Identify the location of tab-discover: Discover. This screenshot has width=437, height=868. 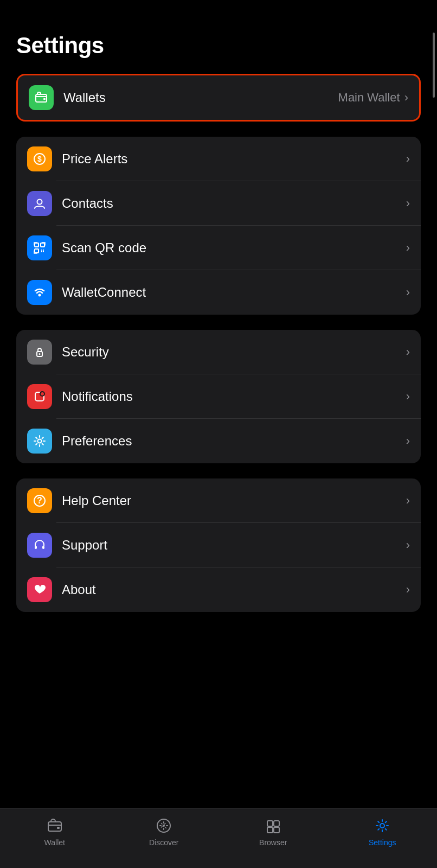
(164, 832).